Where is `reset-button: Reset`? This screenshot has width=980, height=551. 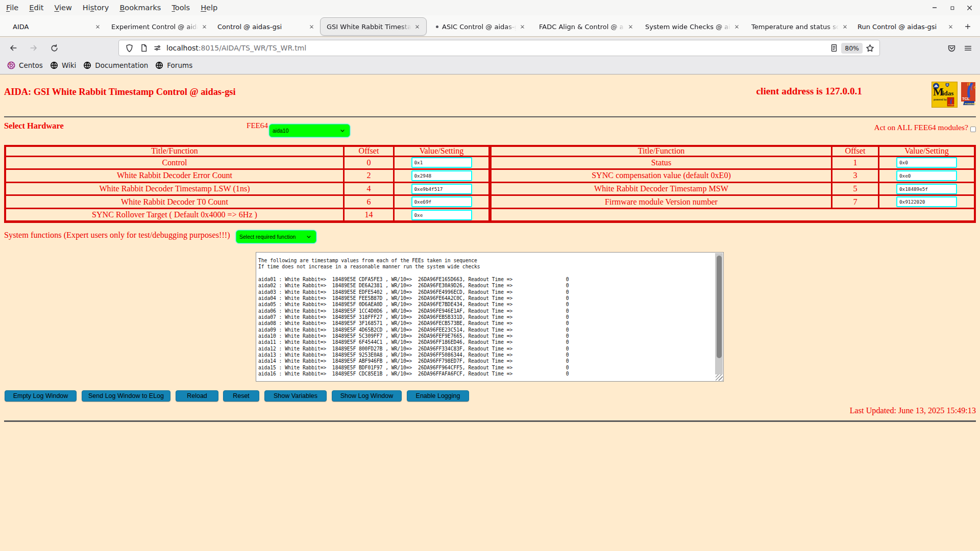 reset-button: Reset is located at coordinates (241, 396).